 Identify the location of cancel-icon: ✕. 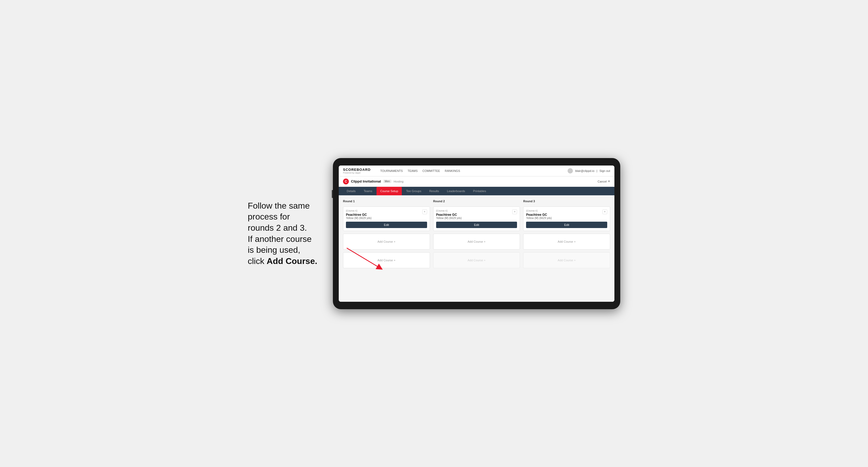
(609, 181).